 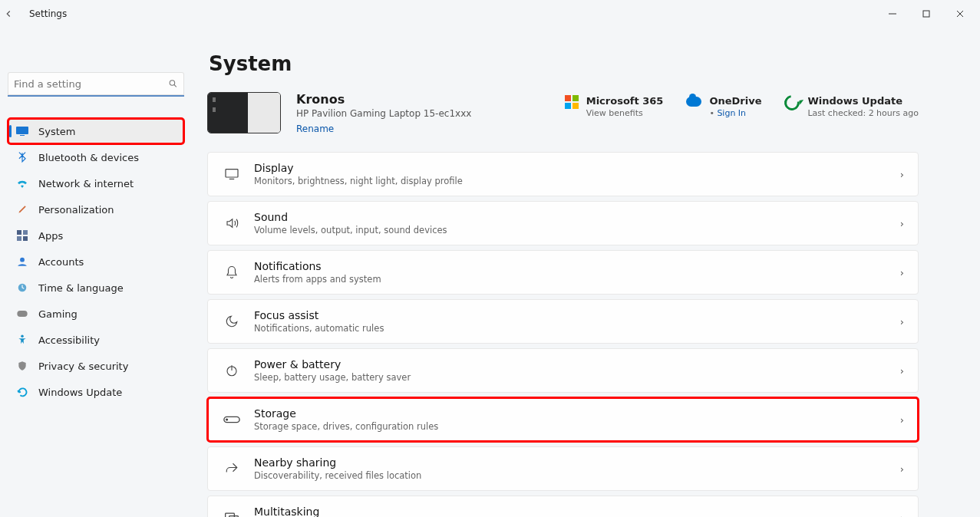 I want to click on card-windows-update: Windows Update Last checked: 2 hours ago, so click(x=852, y=107).